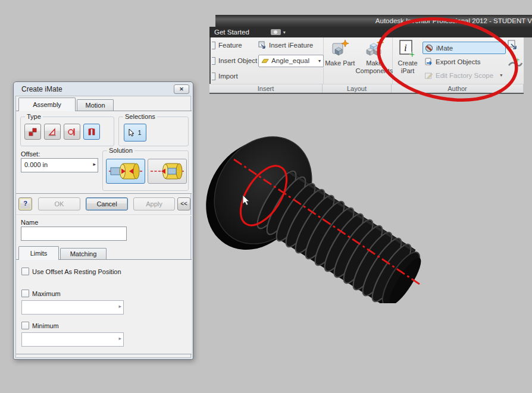  What do you see at coordinates (181, 89) in the screenshot?
I see `close-icon: ✕` at bounding box center [181, 89].